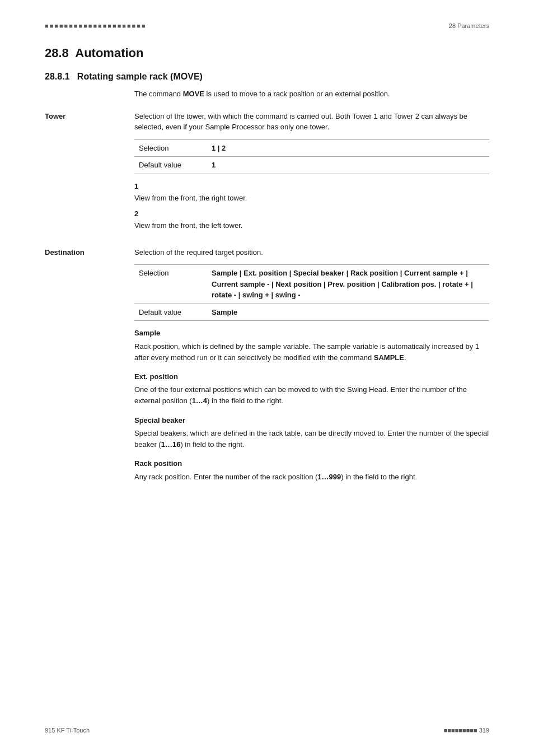 The image size is (534, 756). Describe the element at coordinates (348, 148) in the screenshot. I see `table-cell-value: 1 | 2` at that location.